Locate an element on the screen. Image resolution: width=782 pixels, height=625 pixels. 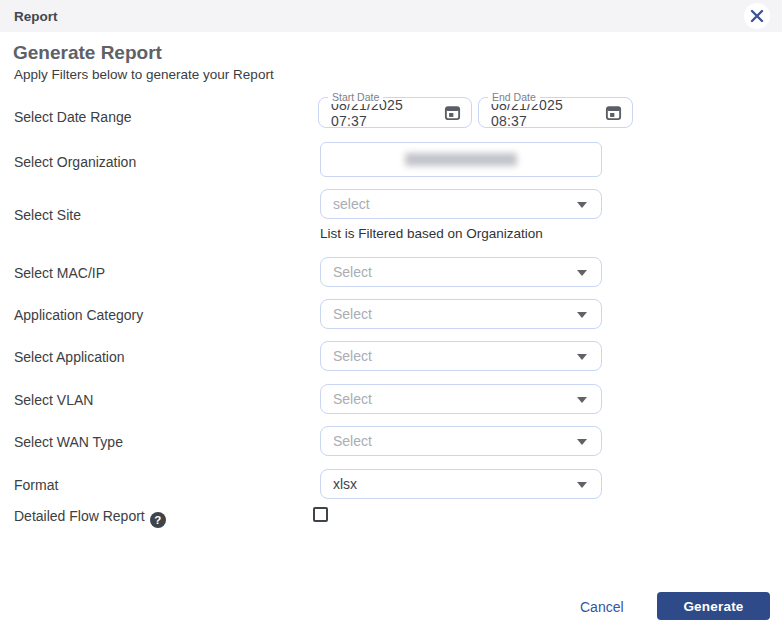
label-wan-type: Select WAN Type is located at coordinates (68, 442).